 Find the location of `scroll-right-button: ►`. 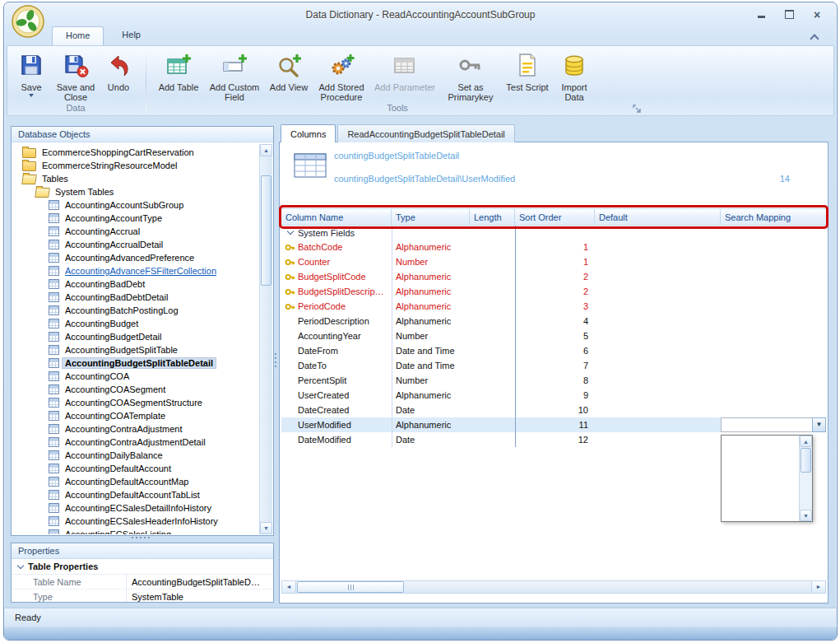

scroll-right-button: ► is located at coordinates (818, 587).